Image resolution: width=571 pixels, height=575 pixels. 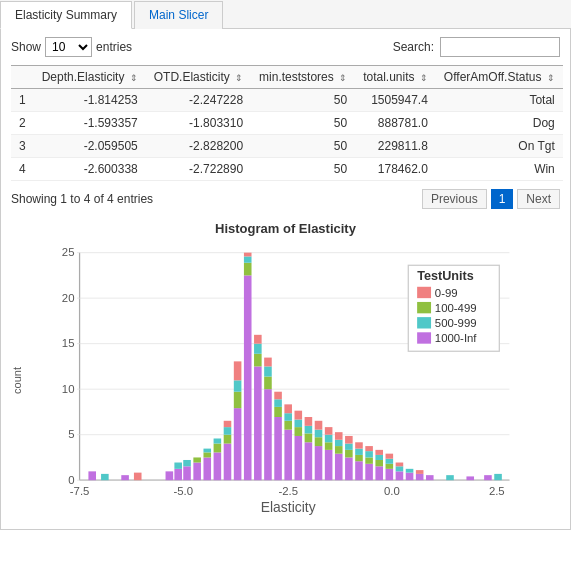 What do you see at coordinates (22, 146) in the screenshot?
I see `cell-rownum: 3` at bounding box center [22, 146].